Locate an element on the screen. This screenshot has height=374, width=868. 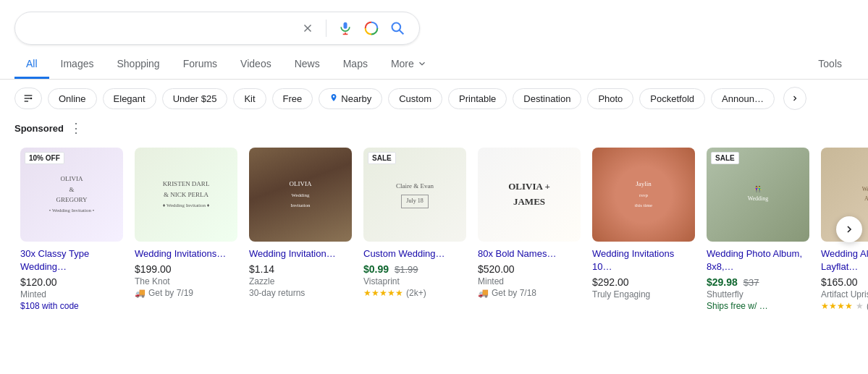
product-card-7: 👫Wedding SALE Wedding Photo Album, 8x8,…… is located at coordinates (758, 229).